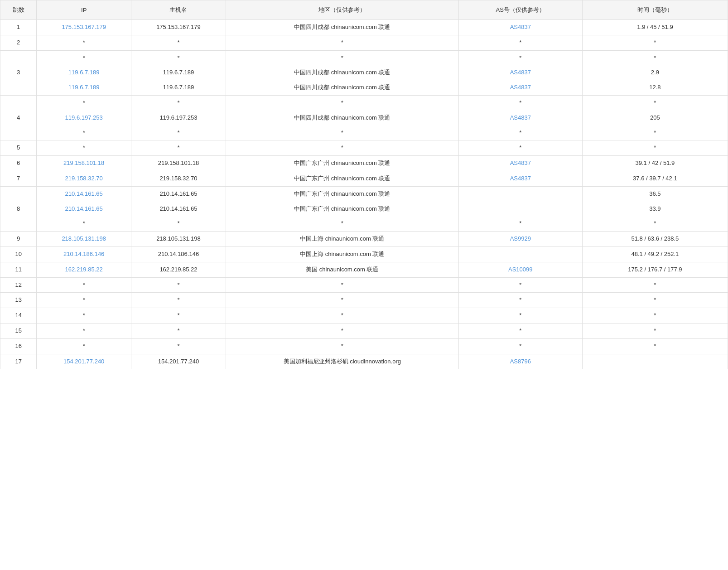 This screenshot has height=570, width=728. Describe the element at coordinates (84, 164) in the screenshot. I see `cell-ip: 219.158.101.18` at that location.